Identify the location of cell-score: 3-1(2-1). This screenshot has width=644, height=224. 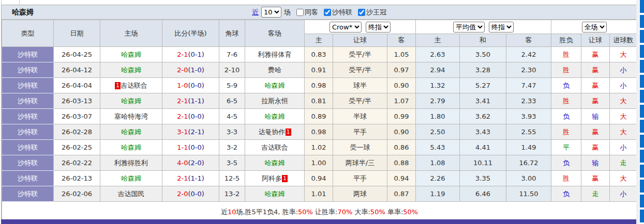
(191, 132).